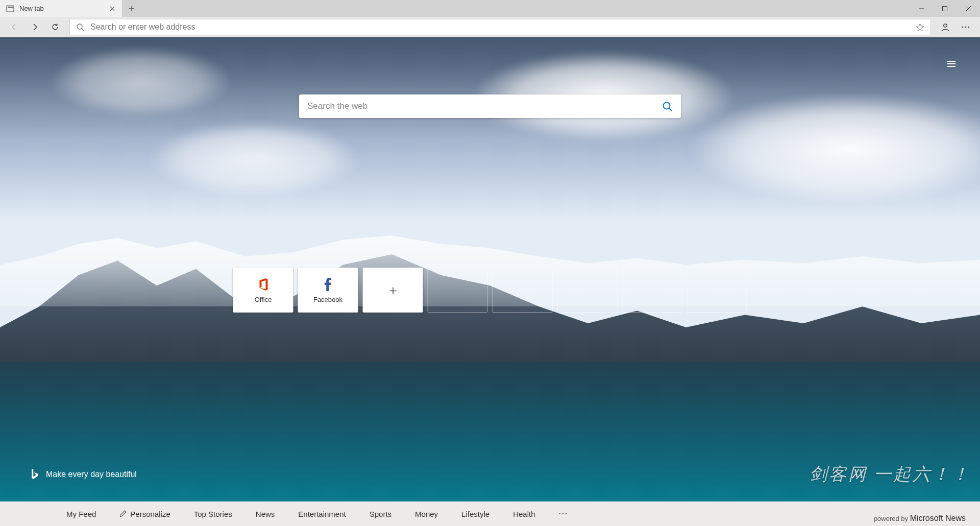 The height and width of the screenshot is (526, 980). What do you see at coordinates (14, 27) in the screenshot?
I see `back-button` at bounding box center [14, 27].